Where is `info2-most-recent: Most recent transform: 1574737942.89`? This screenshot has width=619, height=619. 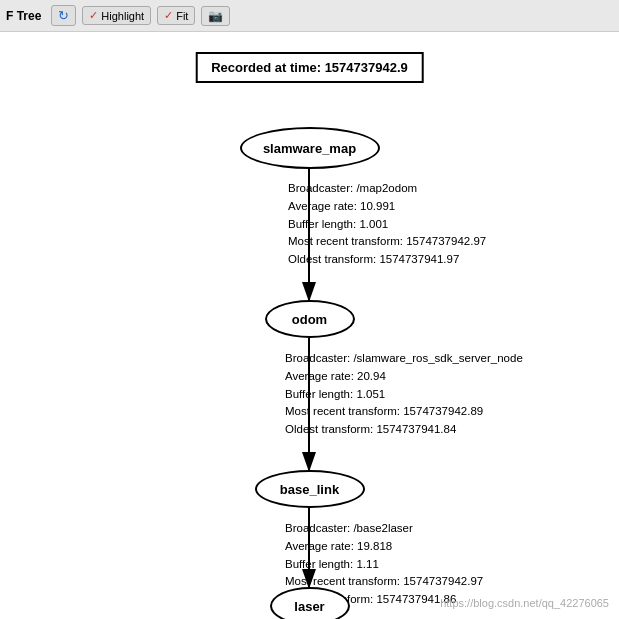
info2-most-recent: Most recent transform: 1574737942.89 is located at coordinates (404, 412).